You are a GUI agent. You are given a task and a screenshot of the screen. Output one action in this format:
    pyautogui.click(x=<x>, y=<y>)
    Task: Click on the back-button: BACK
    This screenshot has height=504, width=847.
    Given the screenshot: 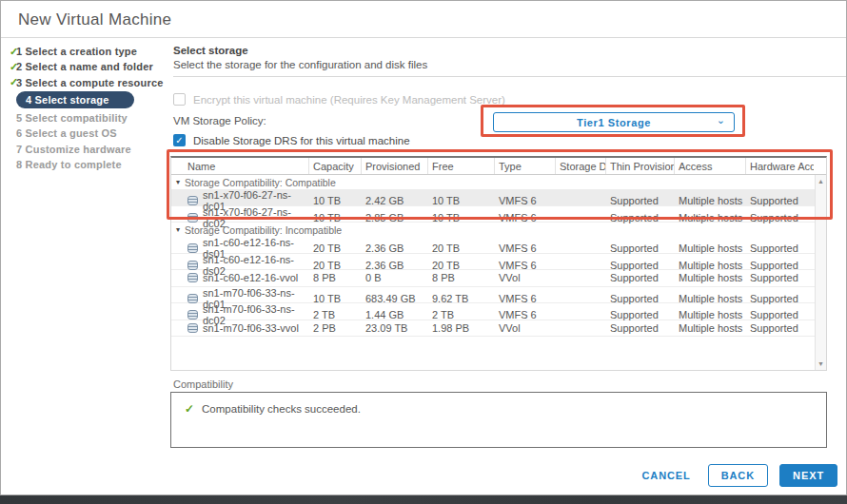 What is the action you would take?
    pyautogui.click(x=739, y=475)
    